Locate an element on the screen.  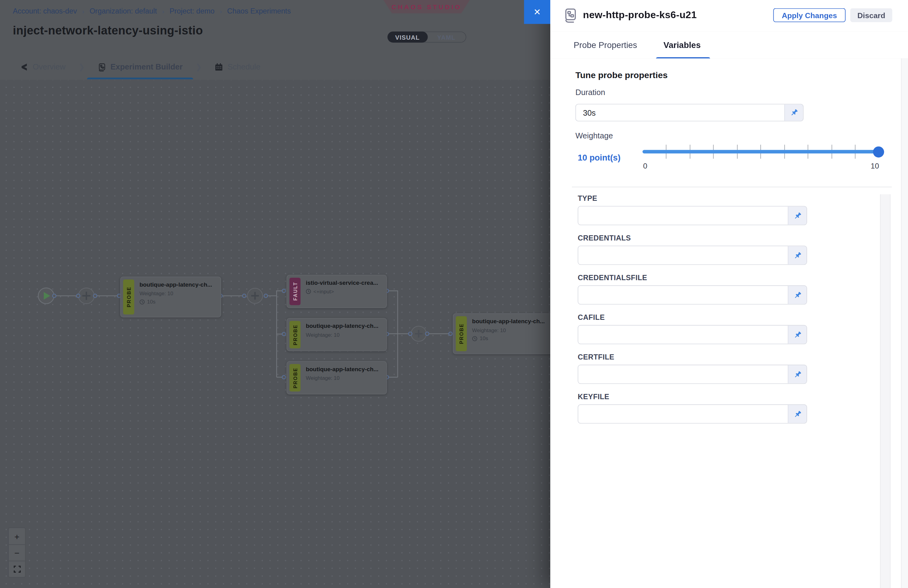
duration-label: Duration is located at coordinates (591, 92).